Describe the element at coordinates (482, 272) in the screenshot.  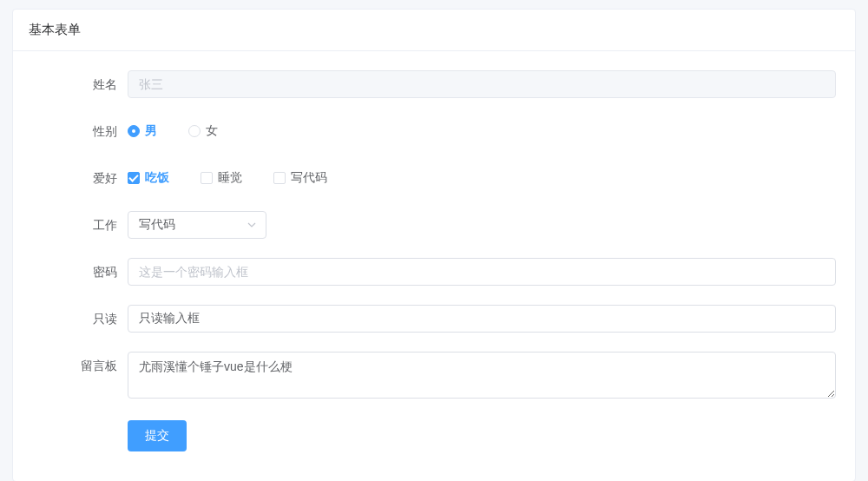
I see `password-input` at that location.